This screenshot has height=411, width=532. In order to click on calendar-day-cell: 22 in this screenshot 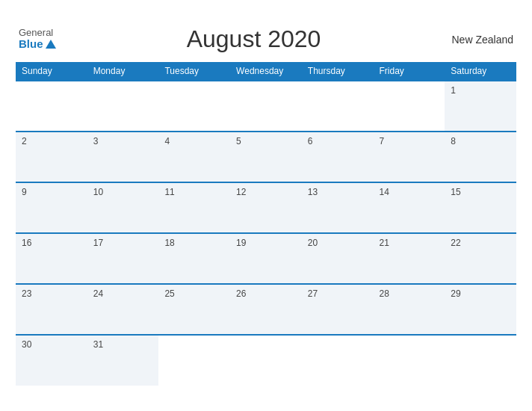, I will do `click(480, 259)`.